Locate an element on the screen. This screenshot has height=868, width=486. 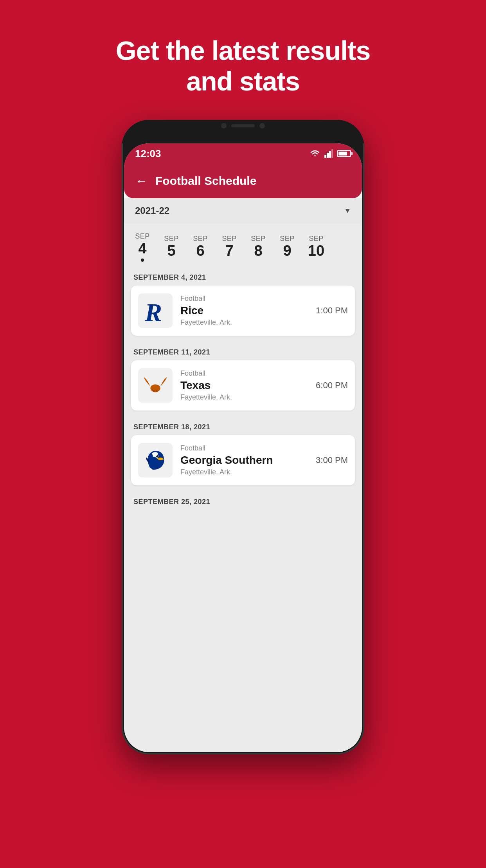
game-time-gs: 3:00 PM is located at coordinates (332, 460).